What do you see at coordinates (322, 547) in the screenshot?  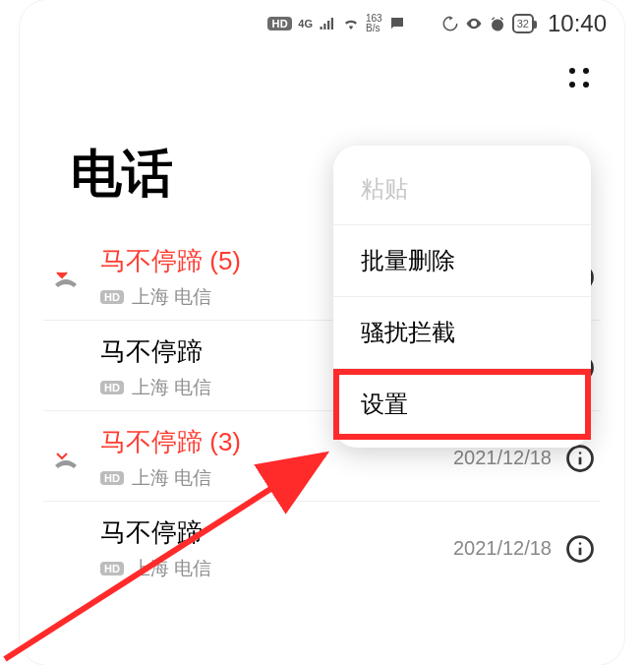 I see `call-row: 马不停蹄 HD 上海 电信 2021/12/18` at bounding box center [322, 547].